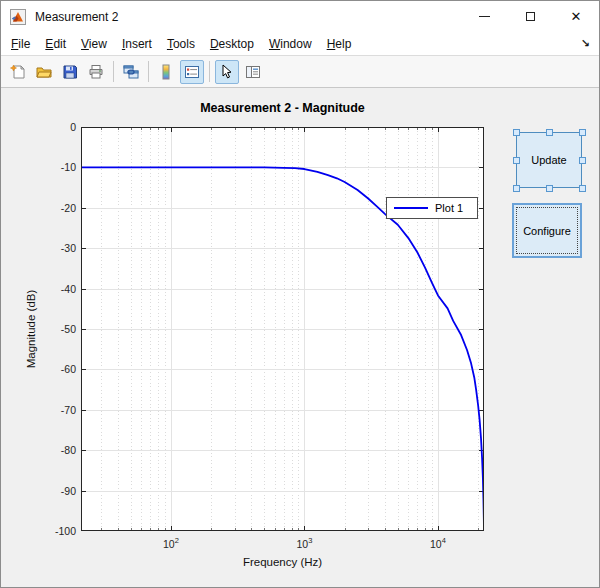 The height and width of the screenshot is (588, 600). Describe the element at coordinates (484, 16) in the screenshot. I see `minimize-button` at that location.